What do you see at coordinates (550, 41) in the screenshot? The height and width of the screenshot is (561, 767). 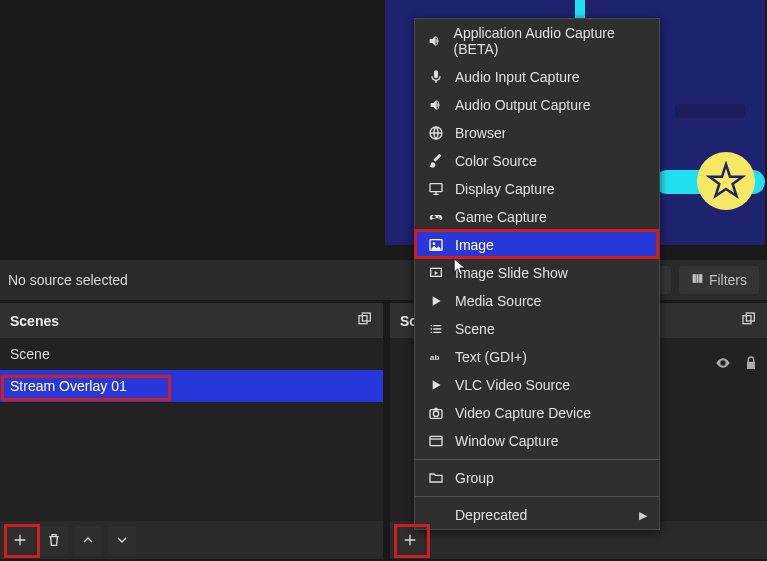 I see `menu-item-label: Application Audio Capture (BETA)` at bounding box center [550, 41].